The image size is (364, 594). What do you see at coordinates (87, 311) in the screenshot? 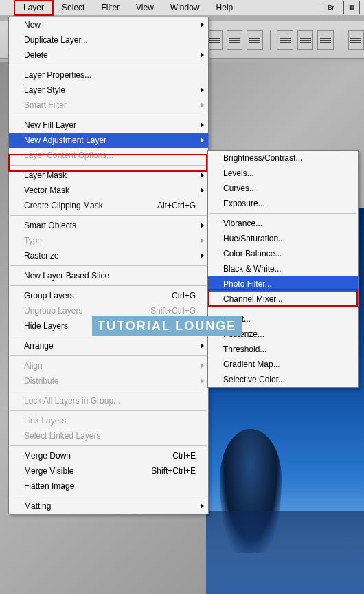
I see `menu-item-label: Ungroup Layers` at bounding box center [87, 311].